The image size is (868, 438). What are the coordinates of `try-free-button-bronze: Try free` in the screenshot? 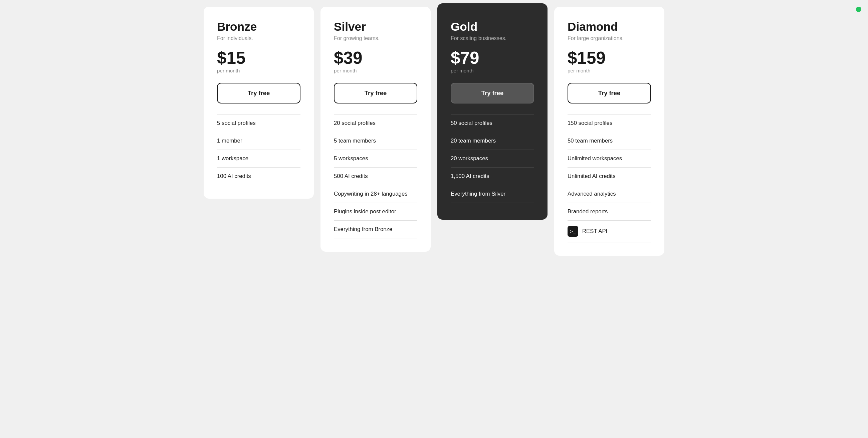 It's located at (259, 93).